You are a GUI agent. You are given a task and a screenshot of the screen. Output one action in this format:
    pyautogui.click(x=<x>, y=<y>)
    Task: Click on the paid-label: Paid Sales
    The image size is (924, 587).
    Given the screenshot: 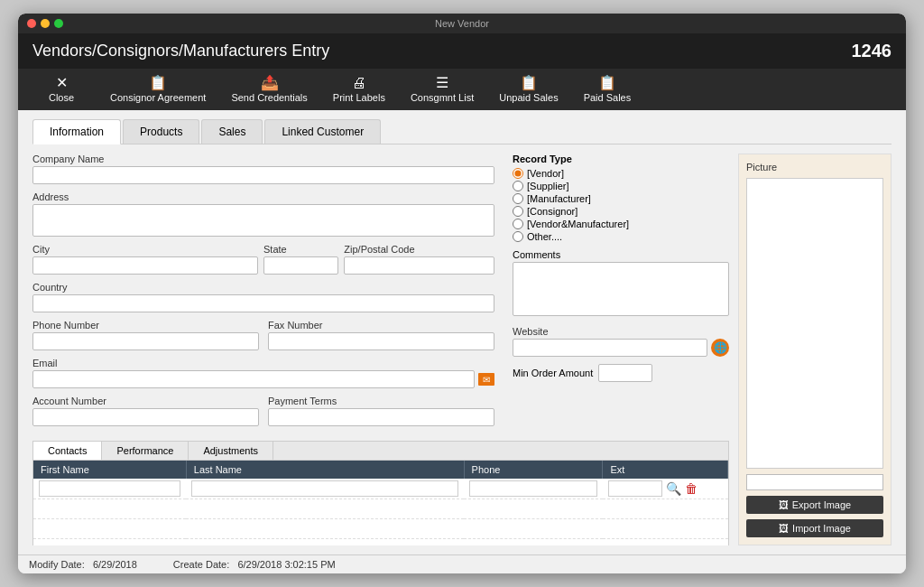 What is the action you would take?
    pyautogui.click(x=608, y=98)
    